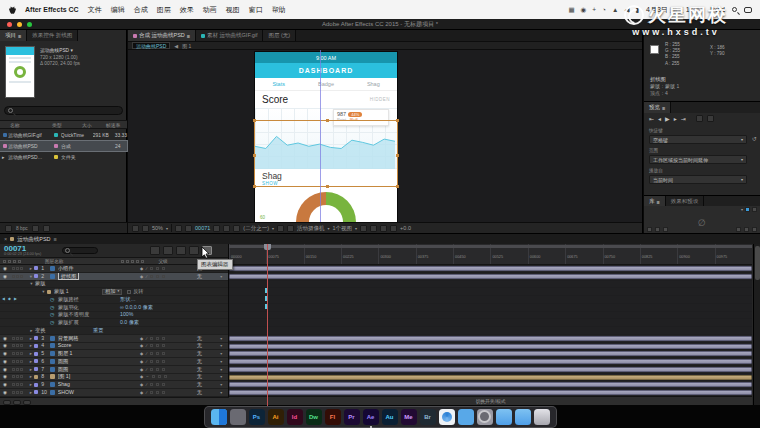 The image size is (760, 428). I want to click on play-from-select: 当前时间▾, so click(698, 180).